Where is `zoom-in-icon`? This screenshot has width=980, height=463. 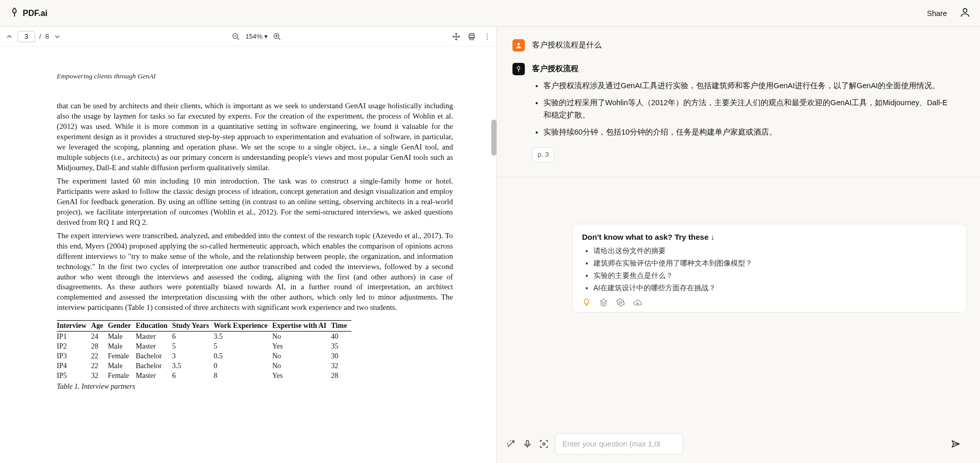
zoom-in-icon is located at coordinates (277, 37).